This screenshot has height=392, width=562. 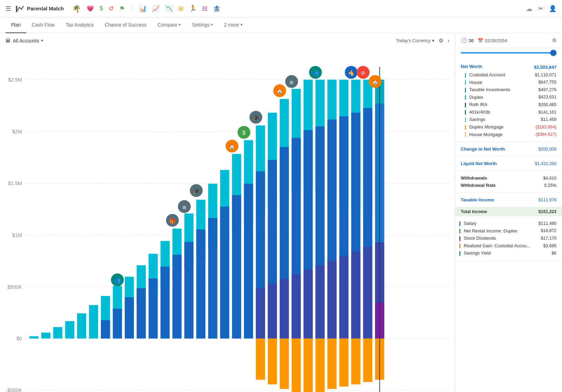 What do you see at coordinates (15, 80) in the screenshot?
I see `svg-text: $2.5M` at bounding box center [15, 80].